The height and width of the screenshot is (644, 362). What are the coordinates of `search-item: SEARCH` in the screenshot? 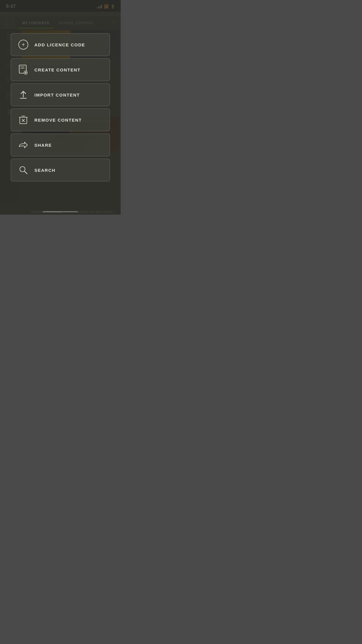 It's located at (60, 170).